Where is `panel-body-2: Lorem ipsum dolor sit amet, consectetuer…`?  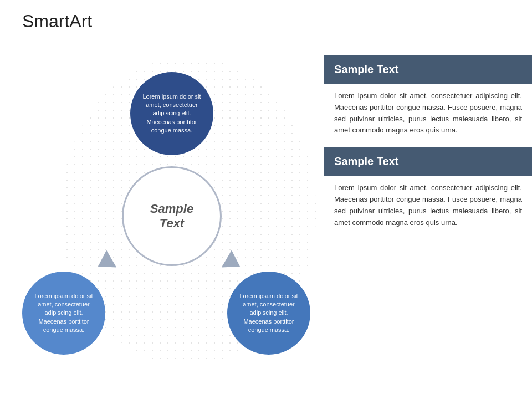 panel-body-2: Lorem ipsum dolor sit amet, consectetuer… is located at coordinates (428, 205).